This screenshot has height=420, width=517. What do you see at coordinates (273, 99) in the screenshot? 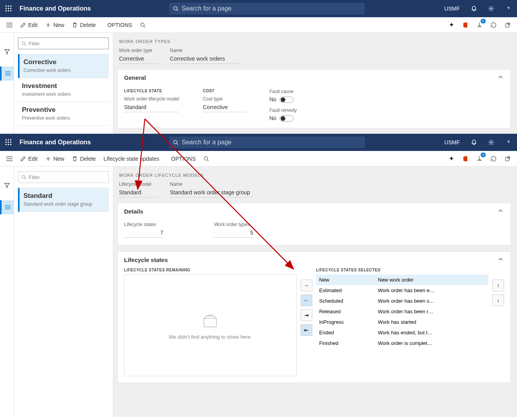
I see `fault-cause-value: No` at bounding box center [273, 99].